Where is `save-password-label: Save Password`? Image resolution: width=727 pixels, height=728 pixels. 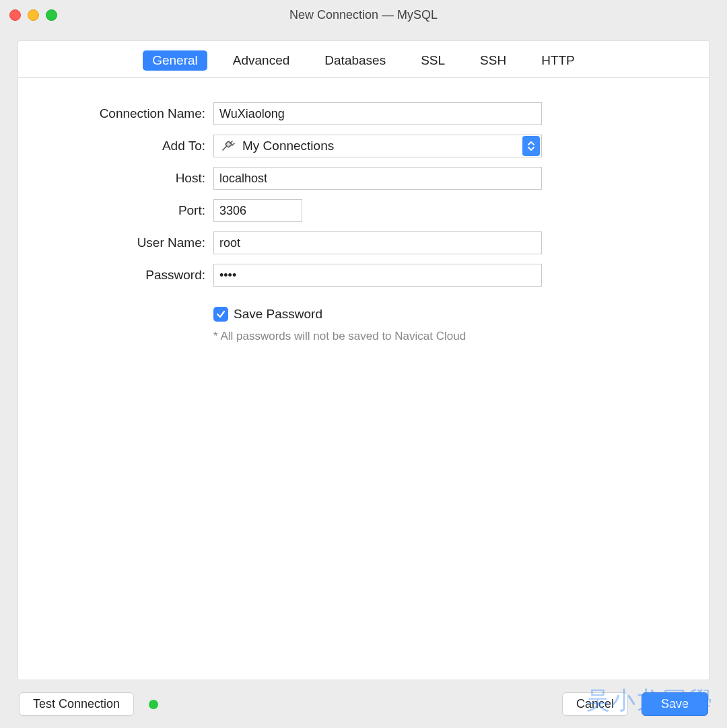 save-password-label: Save Password is located at coordinates (278, 314).